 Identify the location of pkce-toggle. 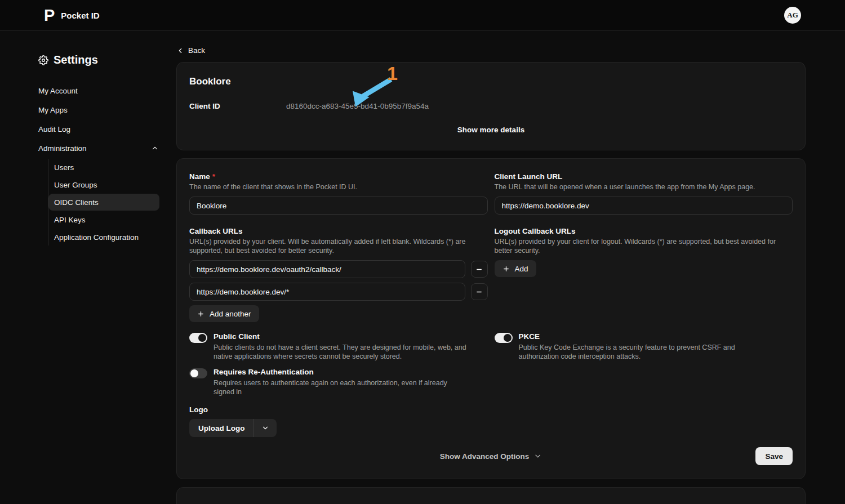
(504, 338).